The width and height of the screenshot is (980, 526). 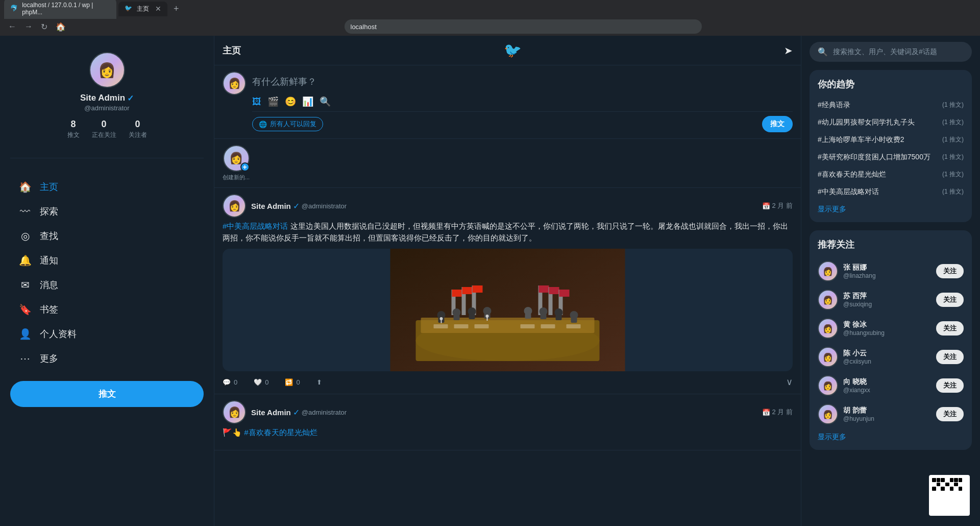 I want to click on follow-1-name: 张 丽娜, so click(x=887, y=268).